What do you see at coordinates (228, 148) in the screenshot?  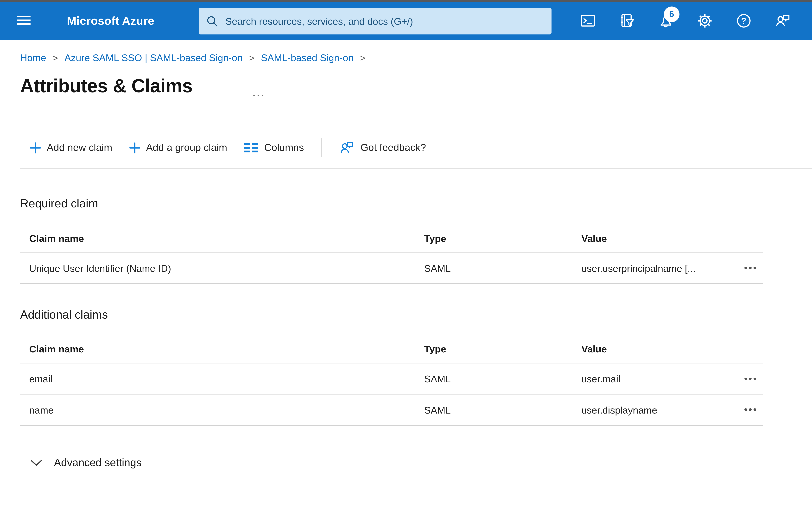 I see `command-bar: Add new claim Add a group claim Columns …` at bounding box center [228, 148].